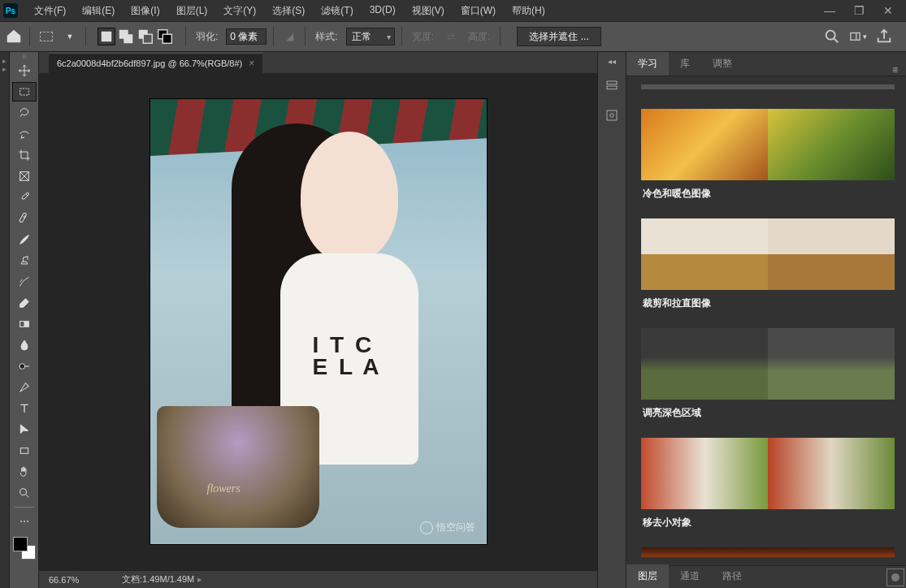  What do you see at coordinates (24, 366) in the screenshot?
I see `dodge-tool` at bounding box center [24, 366].